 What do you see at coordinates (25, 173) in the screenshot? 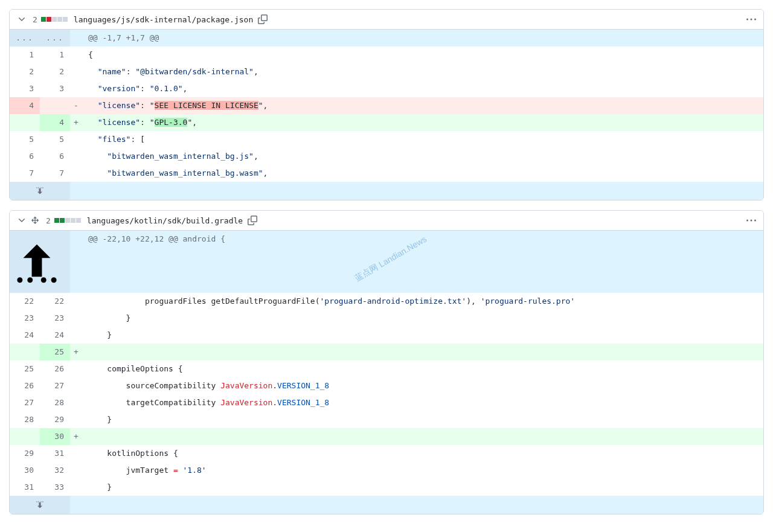
I see `line-number-old: 7` at bounding box center [25, 173].